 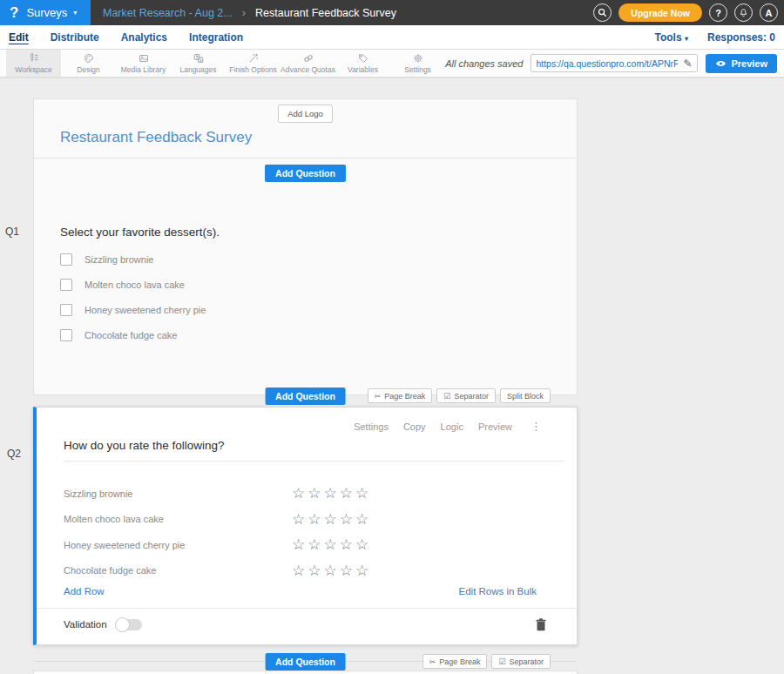 I want to click on survey-title: Restaurant Feedback Survey, so click(x=319, y=138).